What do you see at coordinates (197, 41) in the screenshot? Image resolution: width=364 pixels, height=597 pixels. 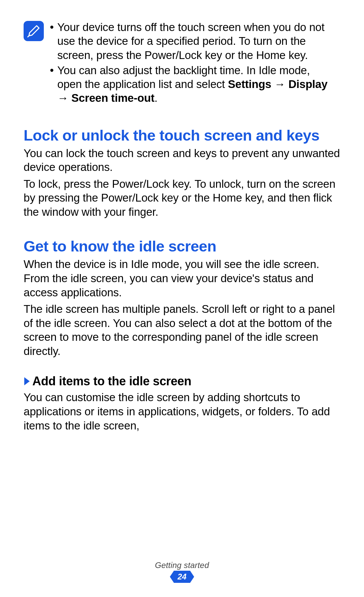 I see `note-text: Your device turns off the touch screen w…` at bounding box center [197, 41].